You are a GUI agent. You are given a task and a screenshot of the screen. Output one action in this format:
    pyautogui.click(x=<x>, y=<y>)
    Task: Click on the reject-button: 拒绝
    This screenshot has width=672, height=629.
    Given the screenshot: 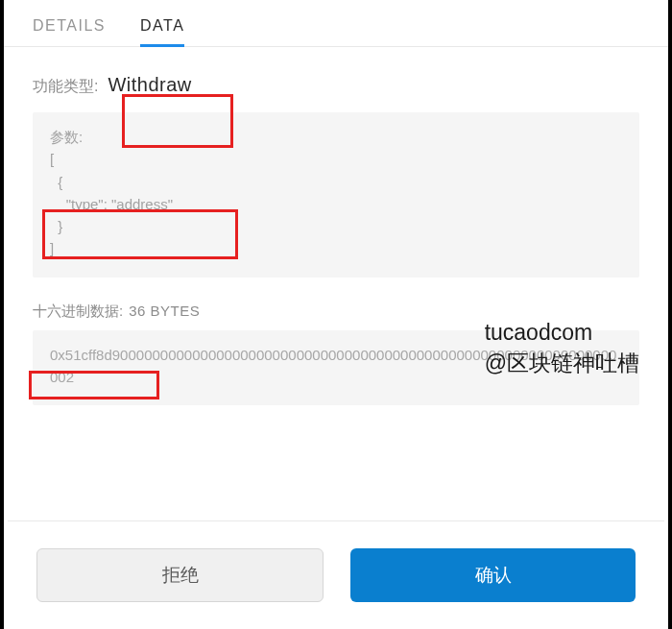 What is the action you would take?
    pyautogui.click(x=180, y=575)
    